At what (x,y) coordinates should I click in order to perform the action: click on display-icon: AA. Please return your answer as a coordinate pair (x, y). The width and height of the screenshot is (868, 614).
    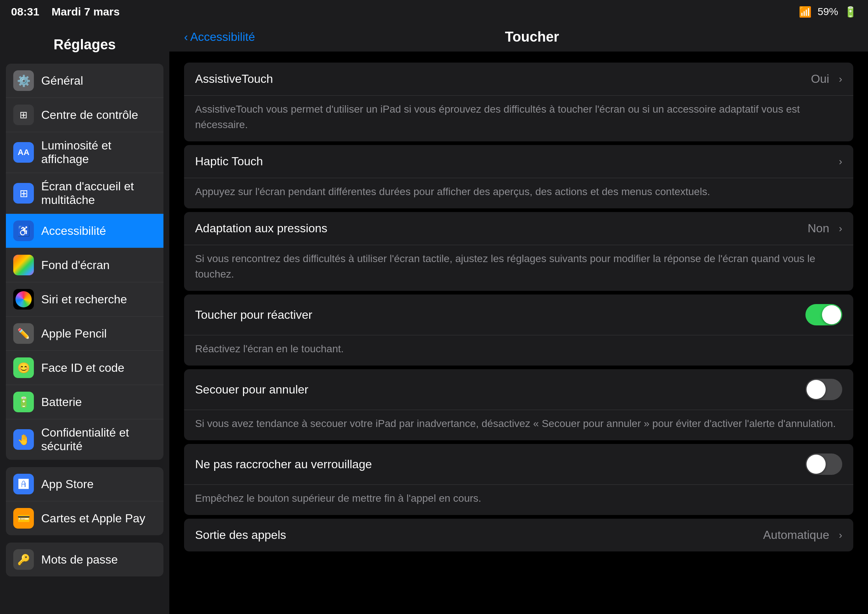
    Looking at the image, I should click on (23, 152).